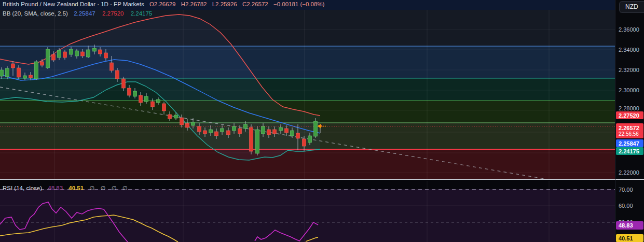 This screenshot has width=644, height=242. I want to click on ohlc-open: O2.26629, so click(163, 4).